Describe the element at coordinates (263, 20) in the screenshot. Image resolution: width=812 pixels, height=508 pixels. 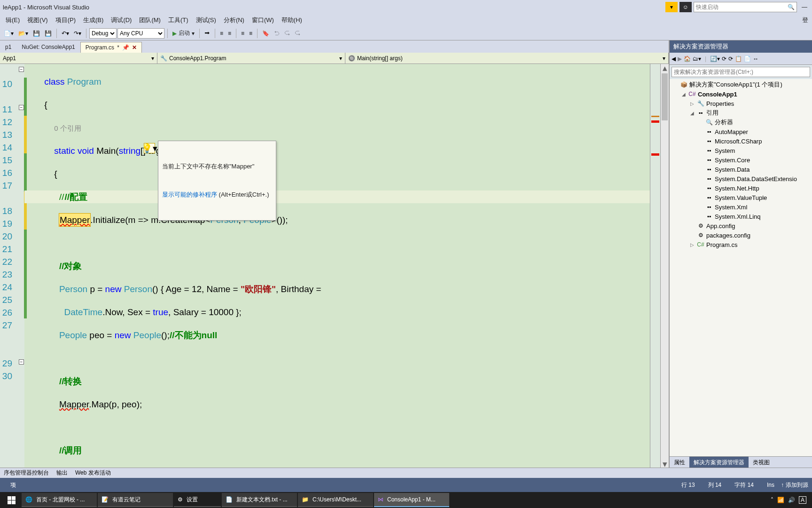
I see `menu-window: 窗口(W)` at that location.